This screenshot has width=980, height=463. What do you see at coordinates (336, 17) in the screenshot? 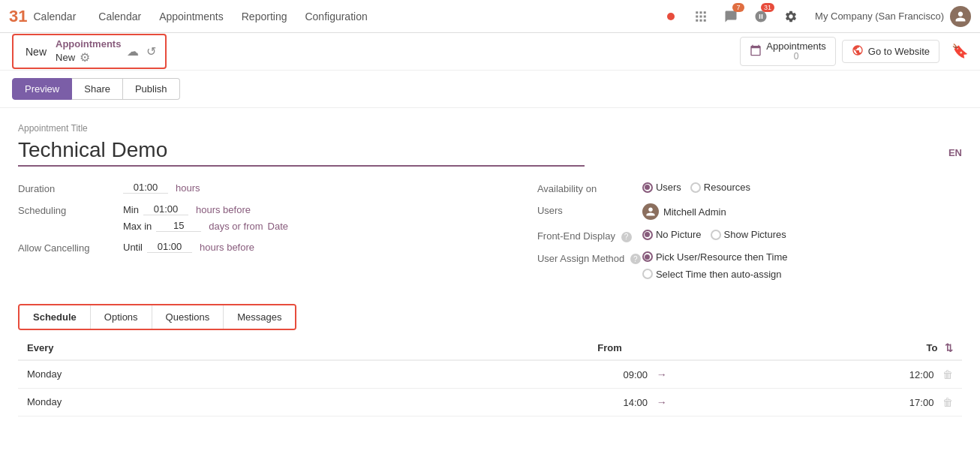
I see `nav-menu-configuration: Configuration` at bounding box center [336, 17].